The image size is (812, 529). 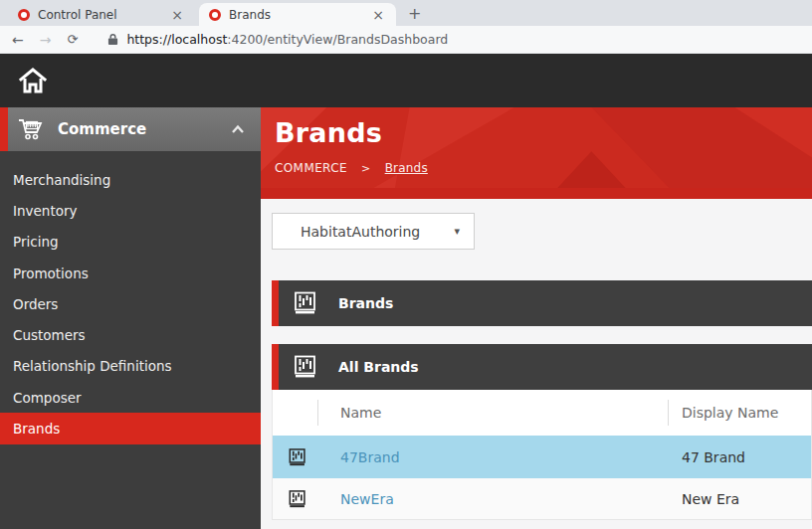 I want to click on cart-icon, so click(x=31, y=129).